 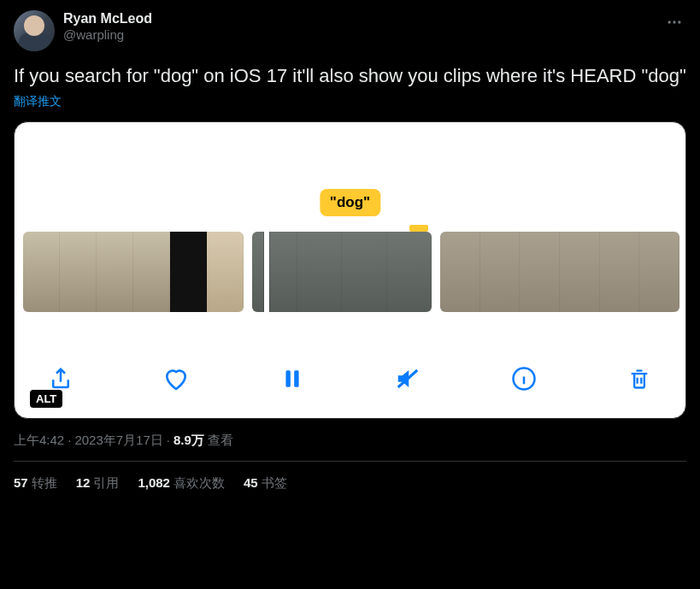 What do you see at coordinates (274, 482) in the screenshot?
I see `bookmarks-label: 书签` at bounding box center [274, 482].